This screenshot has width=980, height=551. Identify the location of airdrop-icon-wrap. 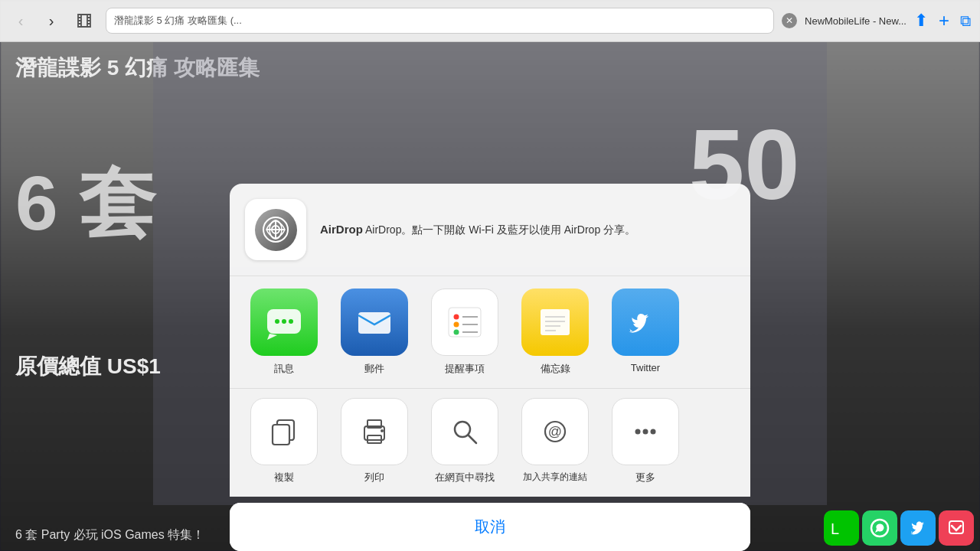
(276, 230).